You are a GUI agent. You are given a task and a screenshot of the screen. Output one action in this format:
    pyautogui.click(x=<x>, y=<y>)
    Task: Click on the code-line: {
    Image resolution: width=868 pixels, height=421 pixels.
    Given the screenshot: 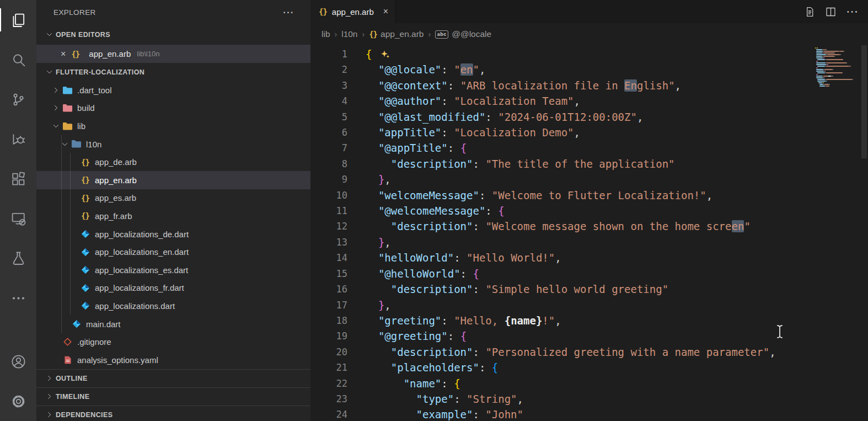 What is the action you would take?
    pyautogui.click(x=590, y=54)
    